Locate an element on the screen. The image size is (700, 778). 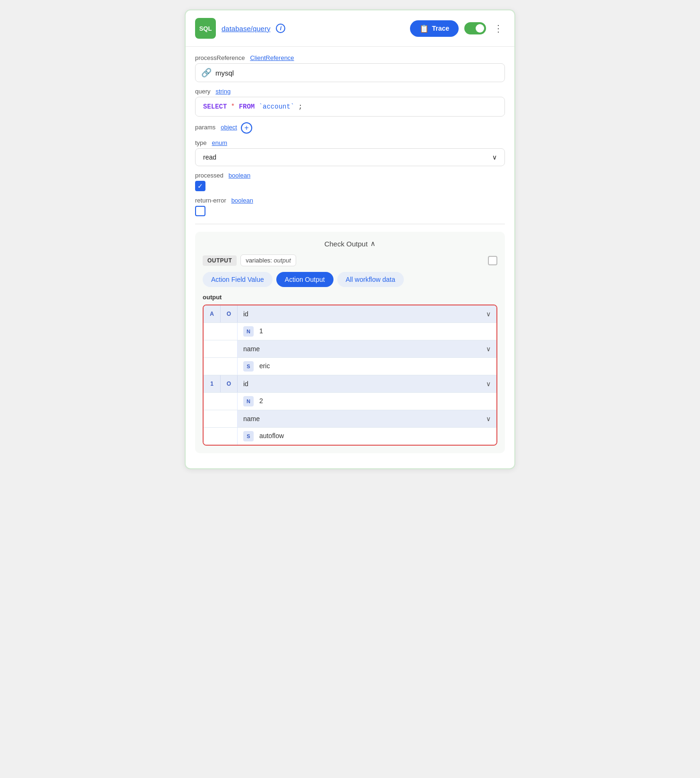
params-type-link: object is located at coordinates (229, 127).